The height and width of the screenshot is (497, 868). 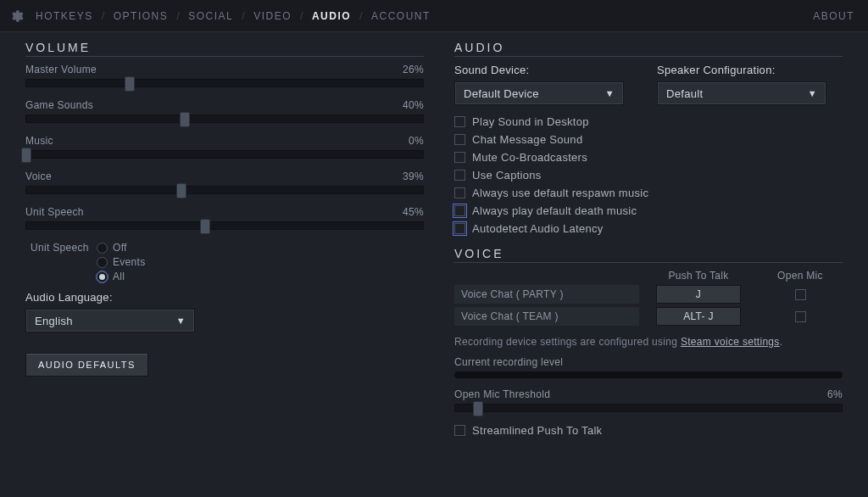 What do you see at coordinates (685, 93) in the screenshot?
I see `speaker-config-value: Default` at bounding box center [685, 93].